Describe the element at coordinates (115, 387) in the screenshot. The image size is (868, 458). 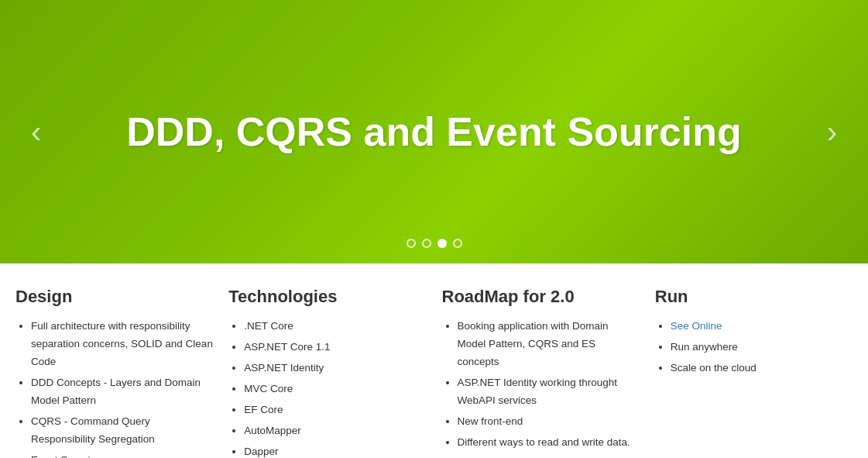
I see `design-list: Full architecture with responsibility se…` at that location.